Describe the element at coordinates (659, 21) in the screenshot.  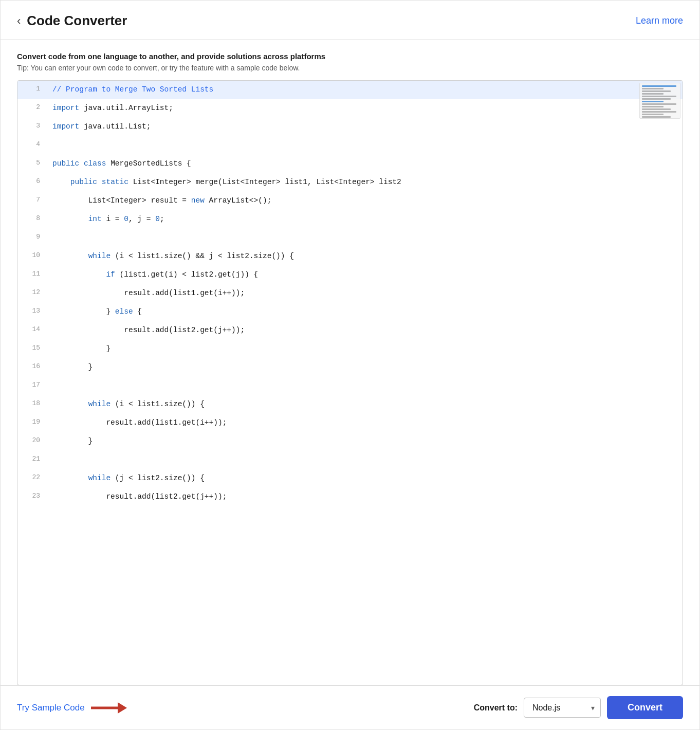
I see `learn-more-link: Learn more` at that location.